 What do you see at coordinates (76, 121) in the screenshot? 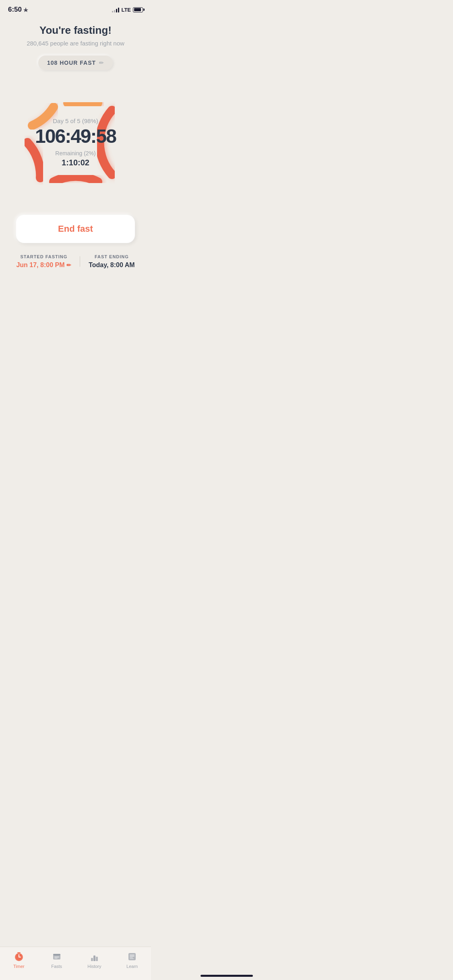
I see `day-progress: Day 5 of 5 (98%)` at bounding box center [76, 121].